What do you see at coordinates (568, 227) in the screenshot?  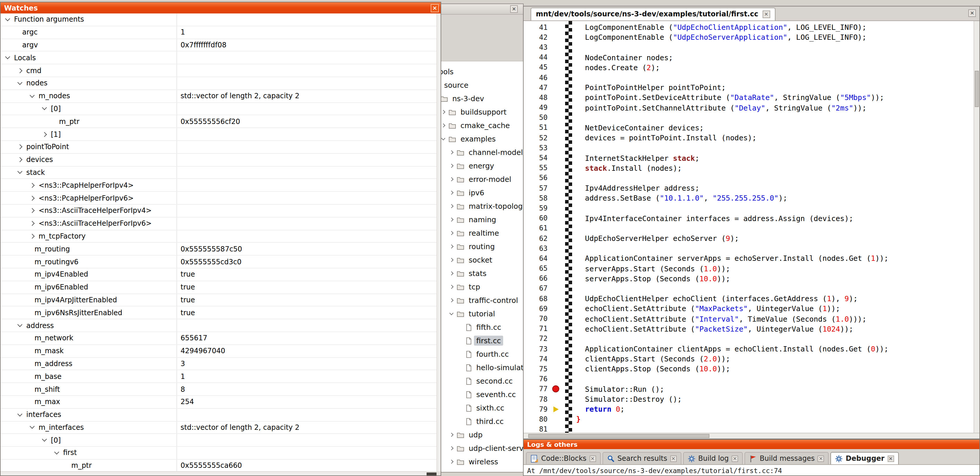 I see `fold-margin` at bounding box center [568, 227].